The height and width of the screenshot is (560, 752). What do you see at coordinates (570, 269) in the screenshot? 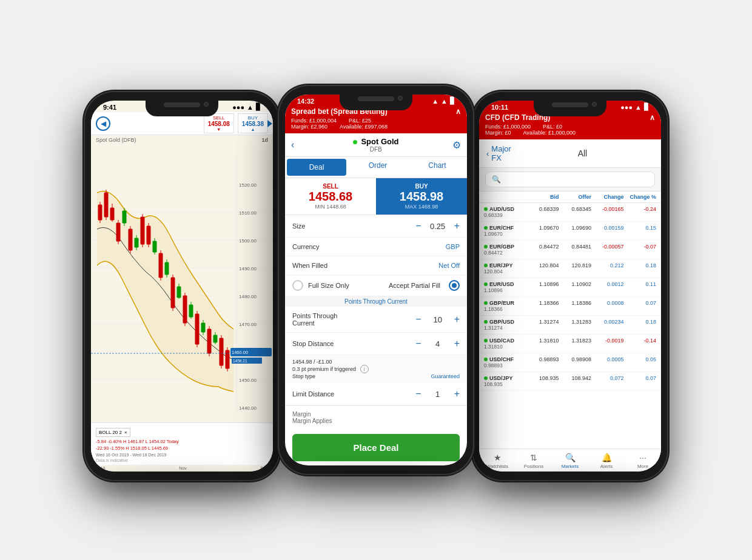
I see `market-item: EUR/JPY 120.804 120.804 120.819 0.212 0.…` at bounding box center [570, 269].